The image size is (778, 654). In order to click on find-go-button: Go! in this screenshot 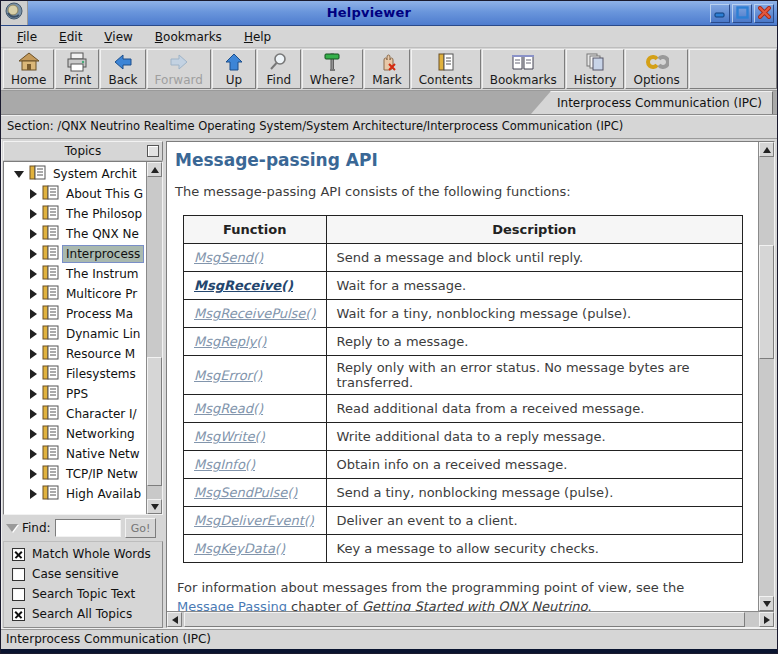, I will do `click(141, 528)`.